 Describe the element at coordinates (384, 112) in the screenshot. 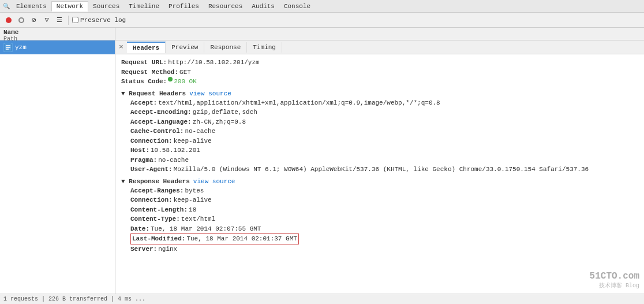

I see `accept-encoding-row: Accept-Encoding: gzip,deflate,sdch` at that location.